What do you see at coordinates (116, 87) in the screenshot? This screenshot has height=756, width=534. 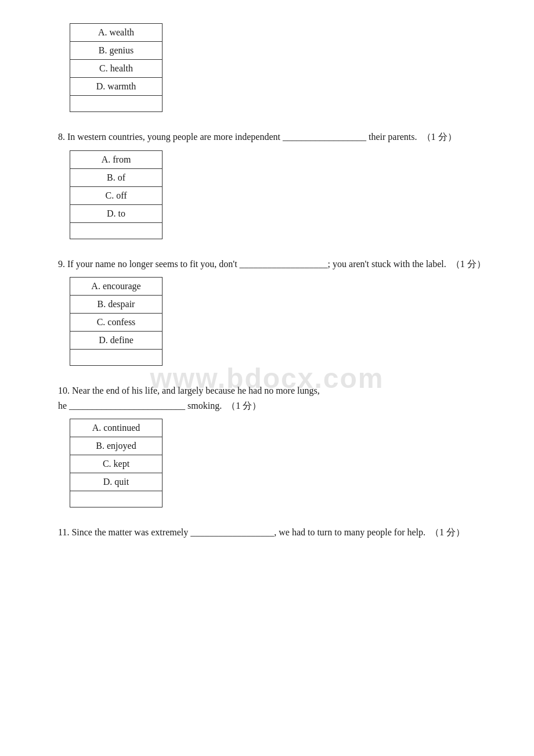 I see `option-row: D. warmth` at bounding box center [116, 87].